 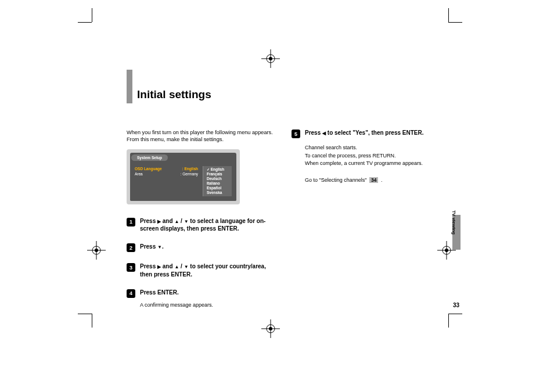 I want to click on step-text: Press ◀ to select "Yes", then press ENTE…, so click(x=373, y=132).